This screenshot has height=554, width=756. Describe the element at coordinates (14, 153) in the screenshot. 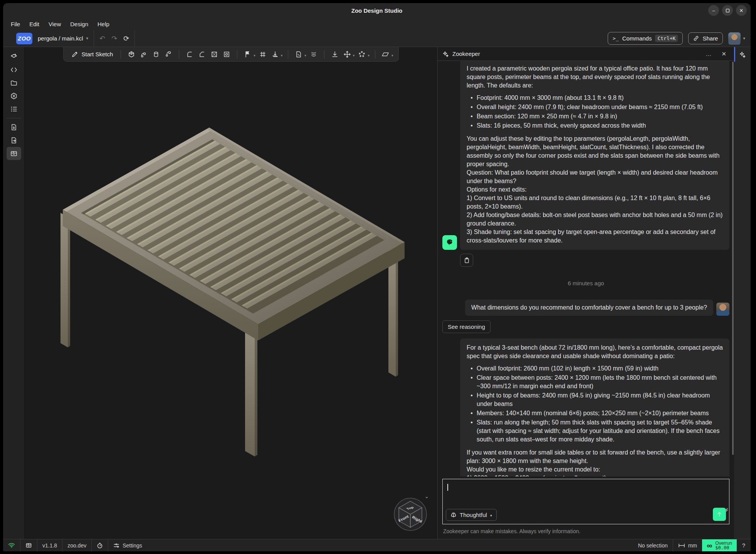

I see `machine-panel-icon` at that location.